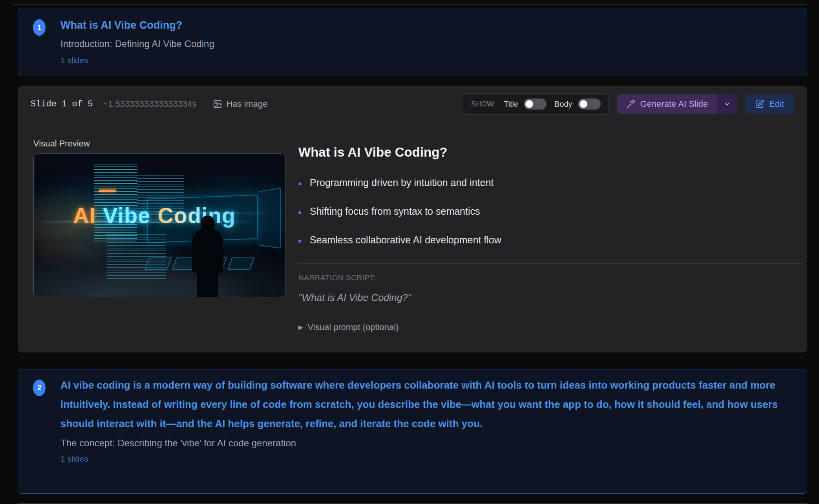  Describe the element at coordinates (551, 264) in the screenshot. I see `content-divider` at that location.